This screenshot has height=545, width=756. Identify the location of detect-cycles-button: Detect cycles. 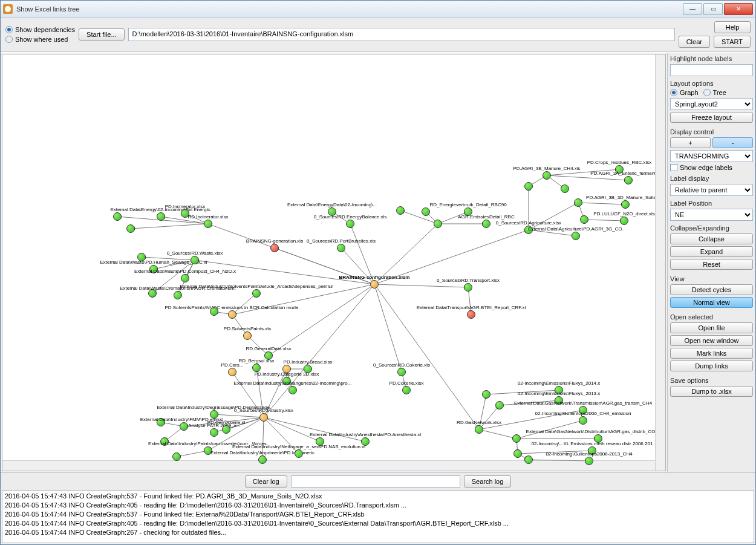
(711, 290).